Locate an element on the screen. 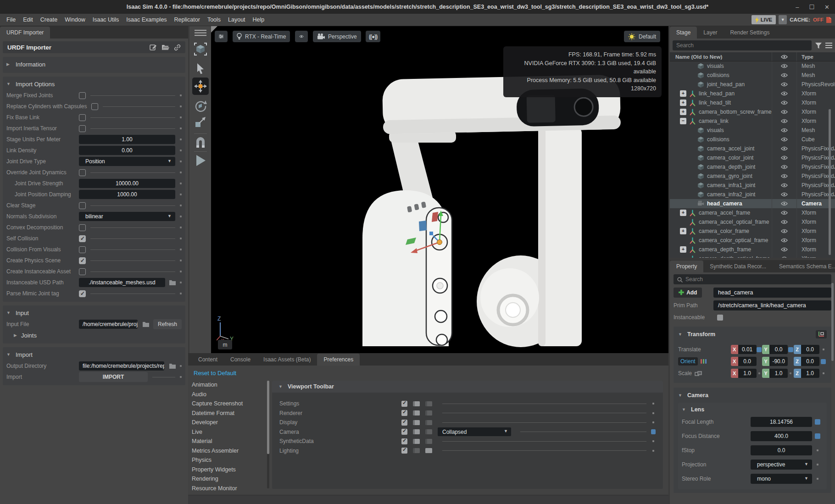 The width and height of the screenshot is (835, 504). viewport-toolbar-header: ▼ Viewport Toolbar is located at coordinates (468, 387).